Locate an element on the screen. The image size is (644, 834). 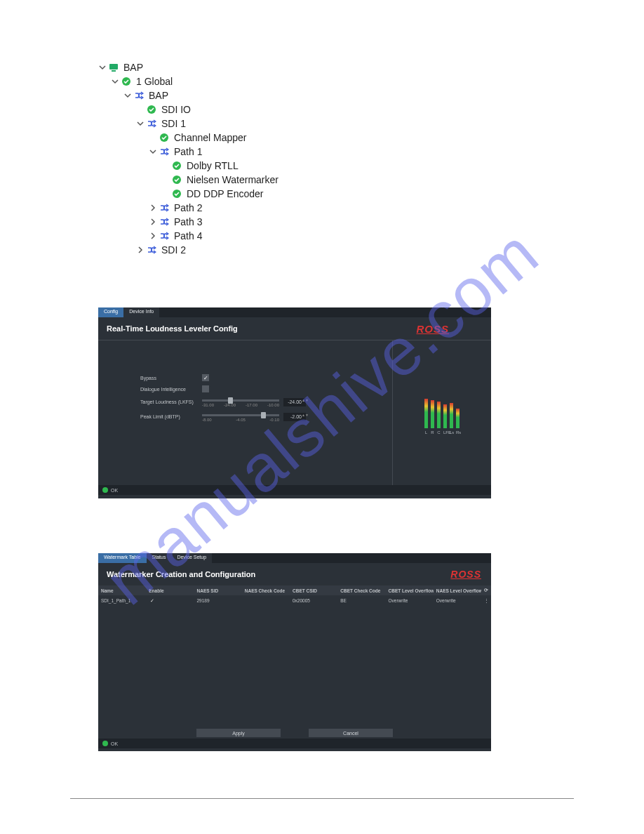
tree-item: Path 2 is located at coordinates (188, 208).